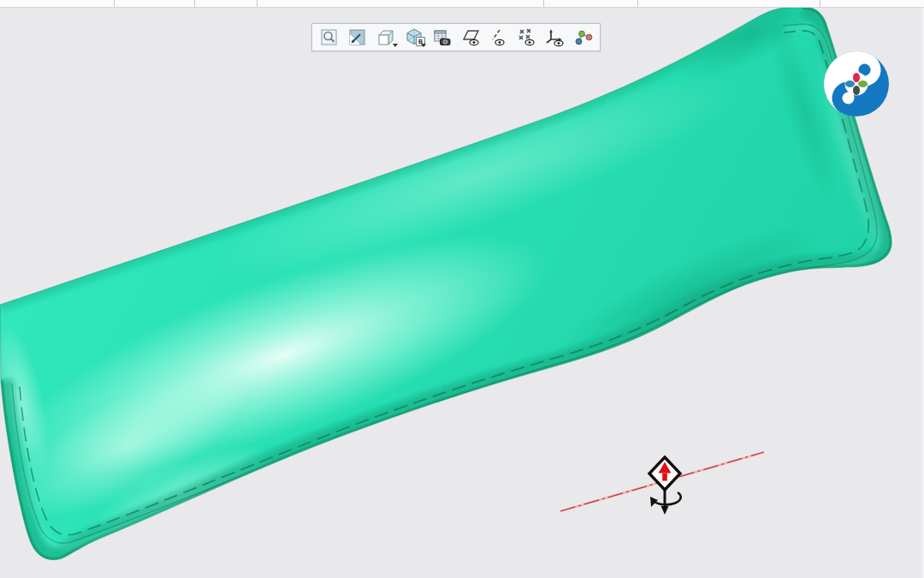 Image resolution: width=924 pixels, height=578 pixels. What do you see at coordinates (583, 38) in the screenshot?
I see `view-connection-points-button` at bounding box center [583, 38].